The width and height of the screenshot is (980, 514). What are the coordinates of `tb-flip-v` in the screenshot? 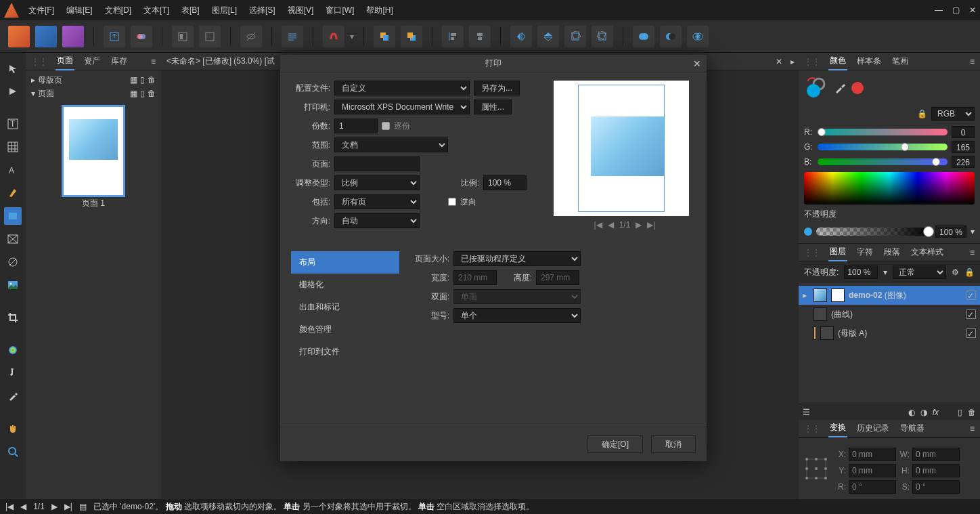 It's located at (548, 37).